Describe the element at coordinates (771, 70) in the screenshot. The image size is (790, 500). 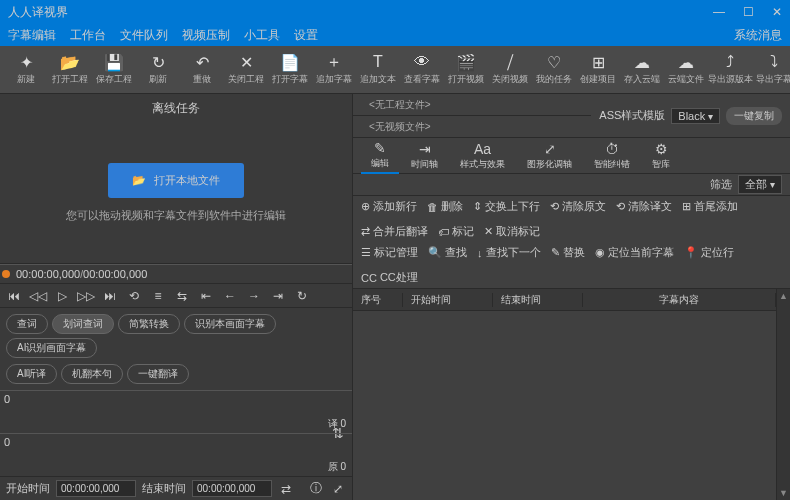
I see `toolbar-导出字幕: ⤵导出字幕` at that location.